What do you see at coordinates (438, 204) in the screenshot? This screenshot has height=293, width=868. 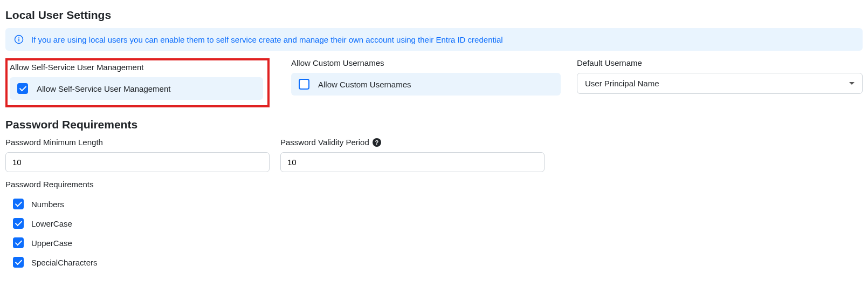 I see `req-item-numbers: Numbers` at bounding box center [438, 204].